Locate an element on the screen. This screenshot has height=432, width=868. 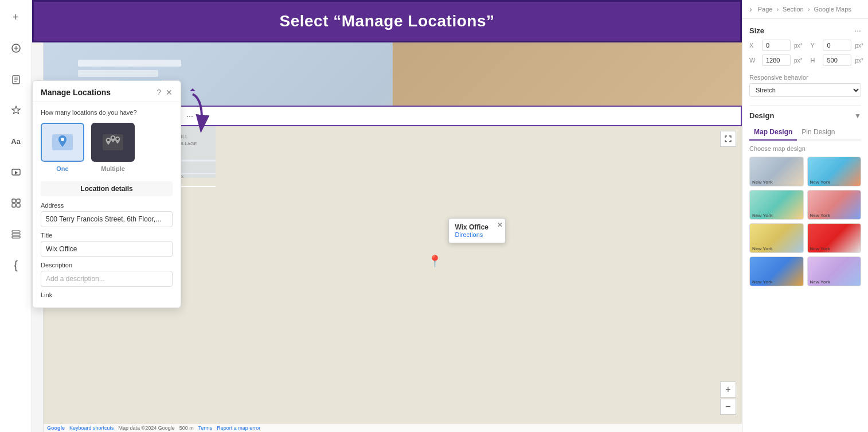
h-input is located at coordinates (837, 60).